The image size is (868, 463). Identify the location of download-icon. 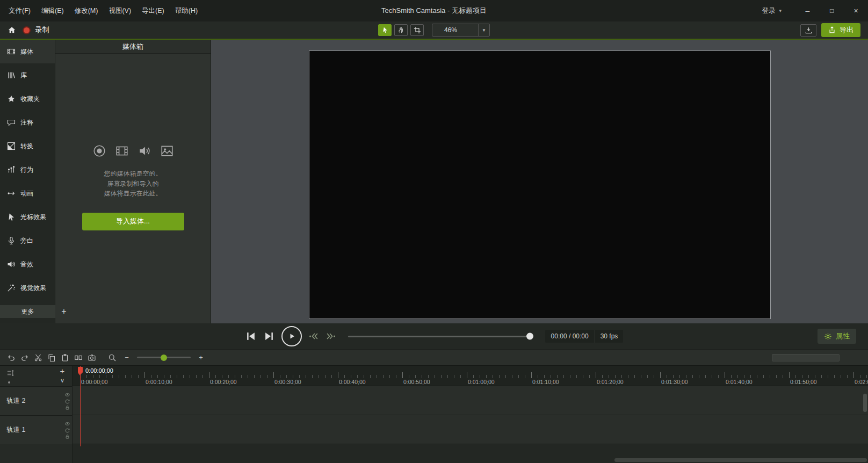
(809, 30).